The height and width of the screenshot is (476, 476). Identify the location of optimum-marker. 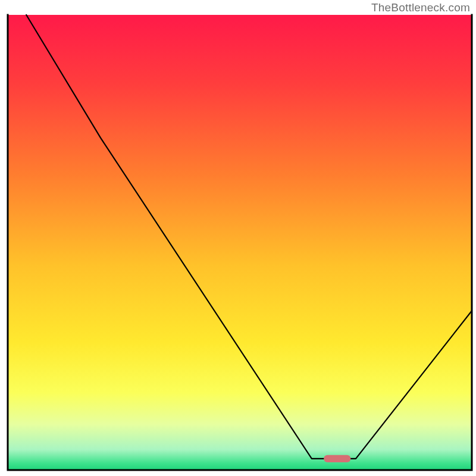
(337, 459).